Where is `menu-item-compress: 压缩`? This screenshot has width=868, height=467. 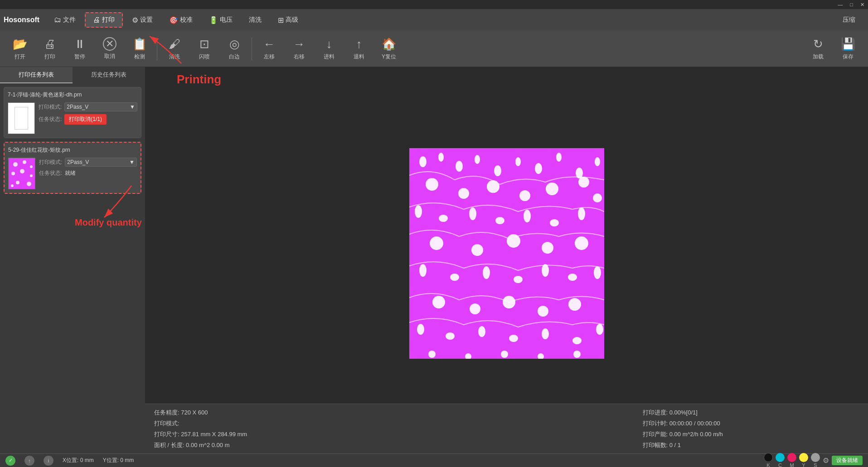
menu-item-compress: 压缩 is located at coordinates (849, 20).